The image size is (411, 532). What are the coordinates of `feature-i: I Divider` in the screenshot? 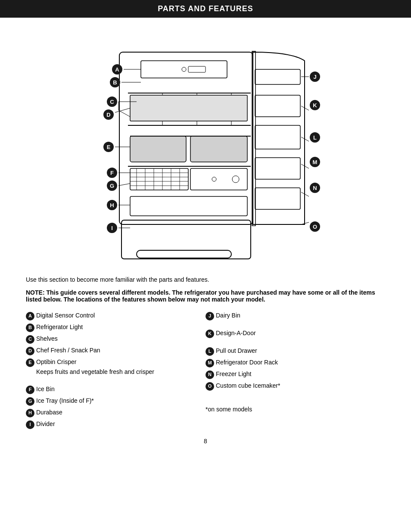 It's located at (115, 425).